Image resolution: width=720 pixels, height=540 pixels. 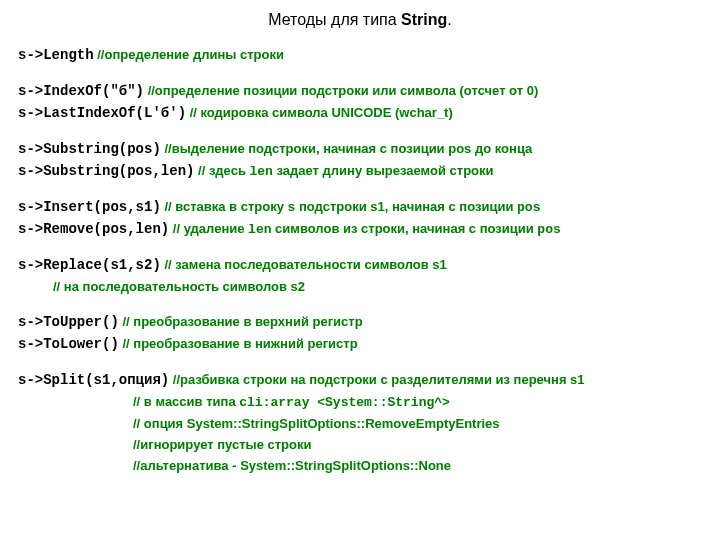 I want to click on group-case: s->ToUpper() // преобразование в верхний…, so click(x=360, y=333).